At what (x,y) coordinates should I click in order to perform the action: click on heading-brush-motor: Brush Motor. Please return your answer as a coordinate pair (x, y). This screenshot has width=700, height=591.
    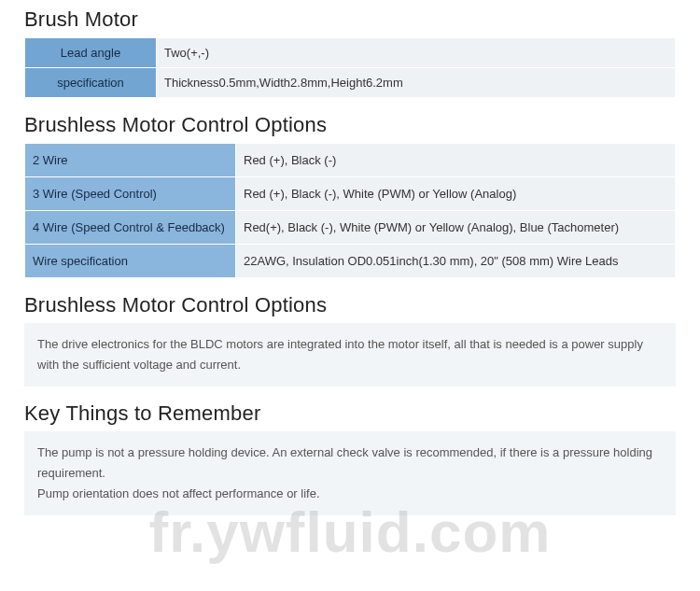
    Looking at the image, I should click on (350, 20).